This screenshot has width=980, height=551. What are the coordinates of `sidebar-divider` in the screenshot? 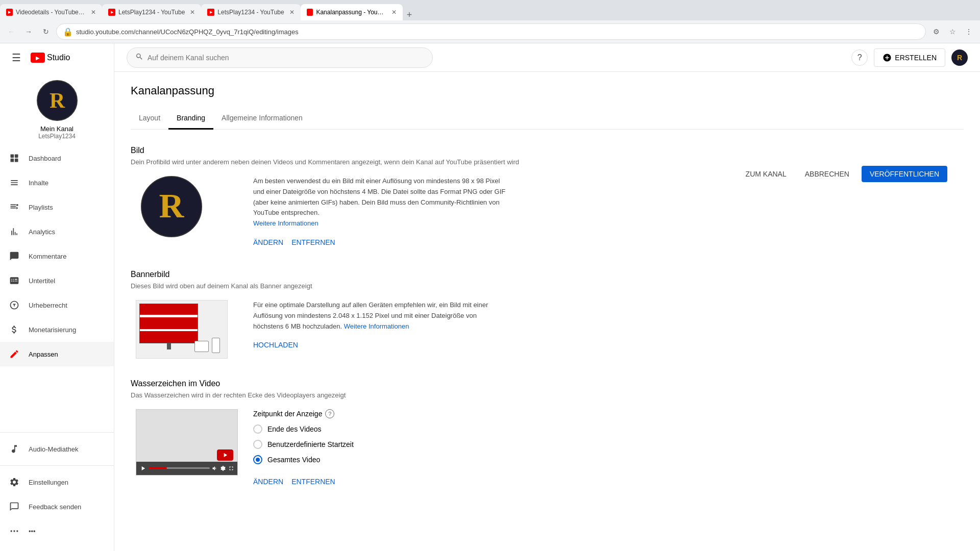 It's located at (57, 433).